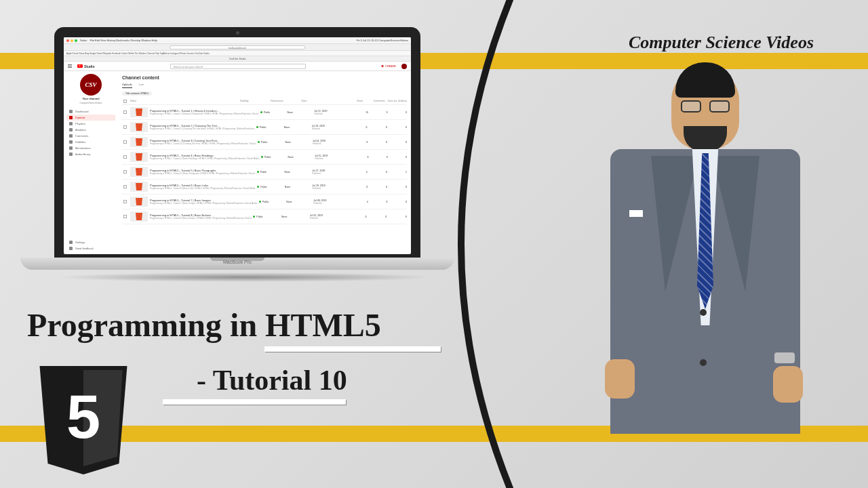 The width and height of the screenshot is (868, 488). I want to click on tab-uploads: Uploads, so click(127, 85).